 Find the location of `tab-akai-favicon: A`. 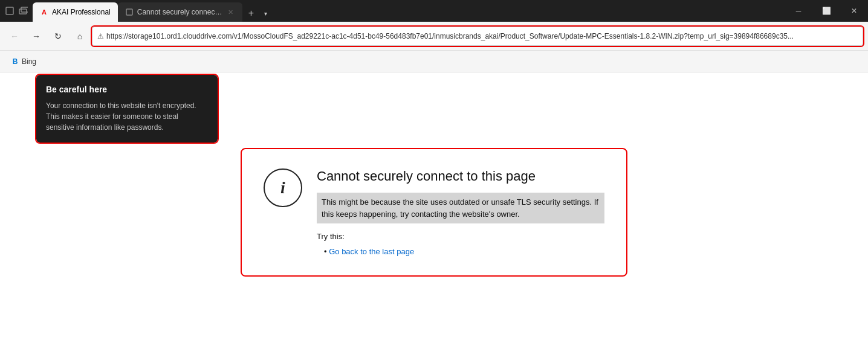

tab-akai-favicon: A is located at coordinates (44, 12).